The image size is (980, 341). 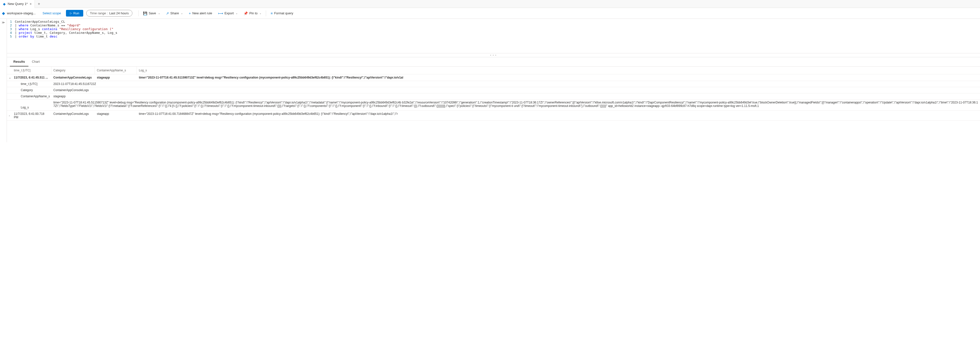 I want to click on line-number: 3, so click(x=11, y=29).